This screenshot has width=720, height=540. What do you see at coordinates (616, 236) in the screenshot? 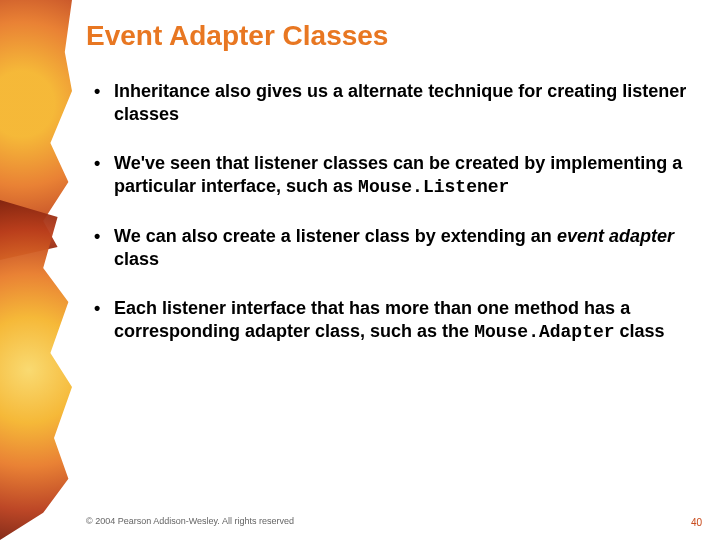
I see `italic-text: event adapter` at bounding box center [616, 236].